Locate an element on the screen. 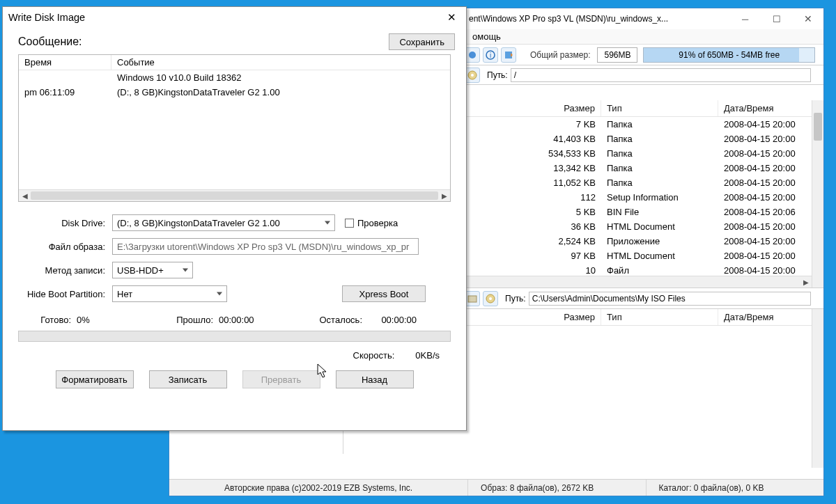  minimize-button: ─ is located at coordinates (745, 19).